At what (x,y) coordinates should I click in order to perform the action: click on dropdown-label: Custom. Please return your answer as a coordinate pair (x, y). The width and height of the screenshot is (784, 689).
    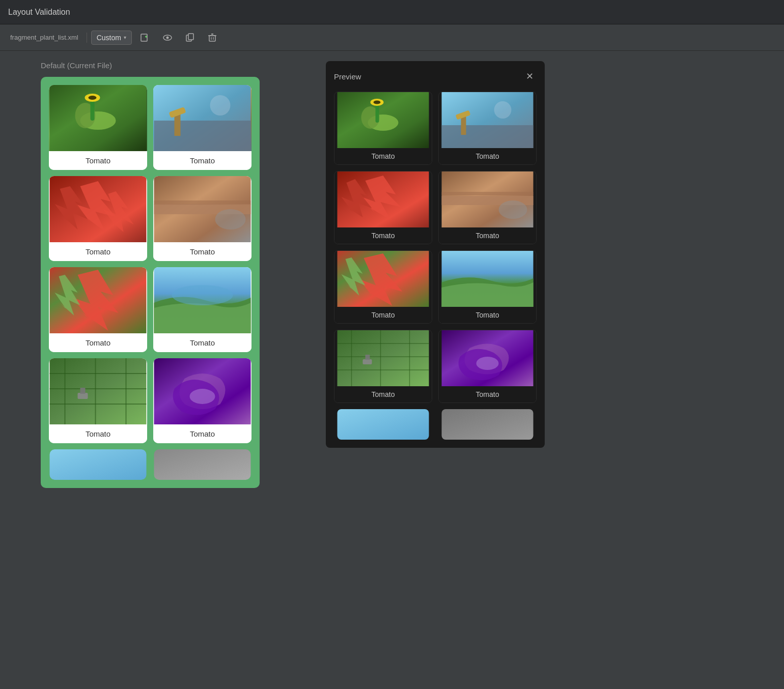
    Looking at the image, I should click on (109, 38).